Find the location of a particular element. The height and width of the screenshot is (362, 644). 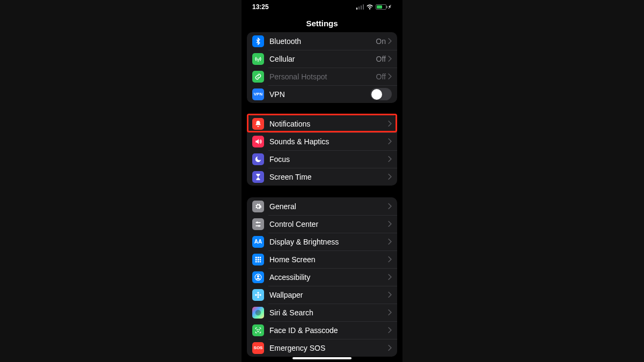

row-value: On is located at coordinates (381, 41).